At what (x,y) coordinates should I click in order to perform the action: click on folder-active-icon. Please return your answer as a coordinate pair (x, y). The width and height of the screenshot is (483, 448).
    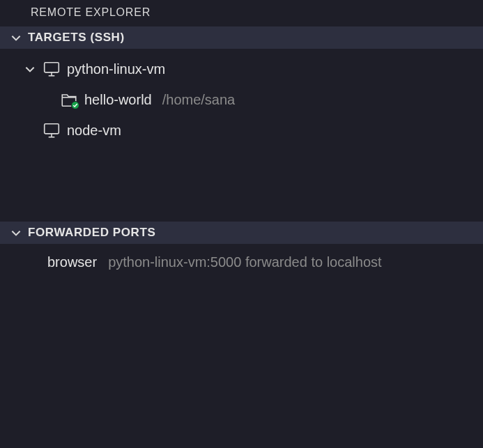
    Looking at the image, I should click on (69, 100).